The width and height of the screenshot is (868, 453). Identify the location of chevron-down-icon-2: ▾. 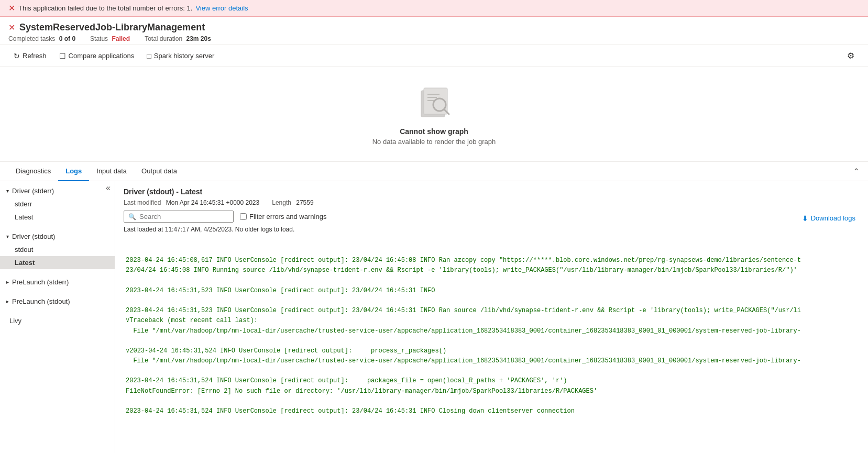
(7, 237).